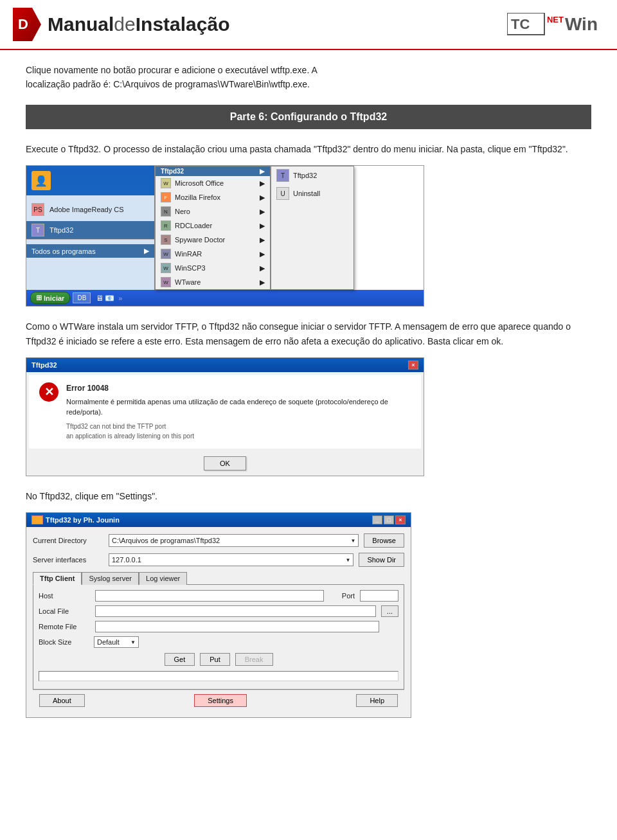 This screenshot has width=617, height=840. I want to click on error-dialog-footer: OK, so click(225, 463).